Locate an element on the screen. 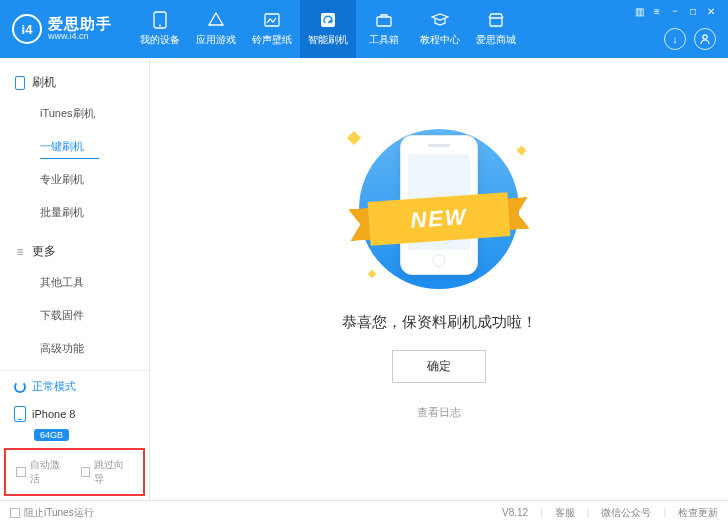  version-label: V8.12 is located at coordinates (515, 512).